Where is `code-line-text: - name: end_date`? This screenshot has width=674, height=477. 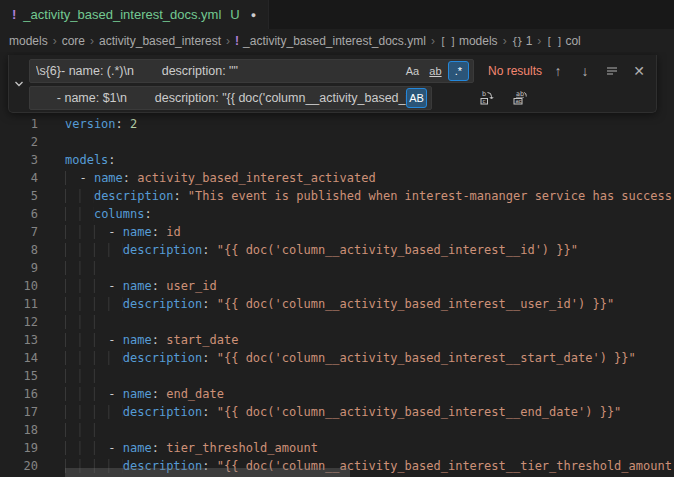
code-line-text: - name: end_date is located at coordinates (144, 394).